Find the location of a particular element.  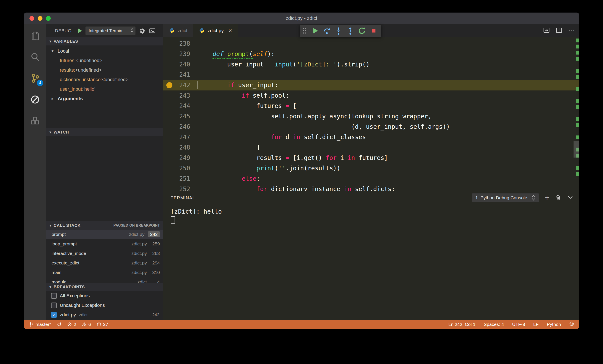

code-line-250: 250 print(''.join(results)) is located at coordinates (371, 168).